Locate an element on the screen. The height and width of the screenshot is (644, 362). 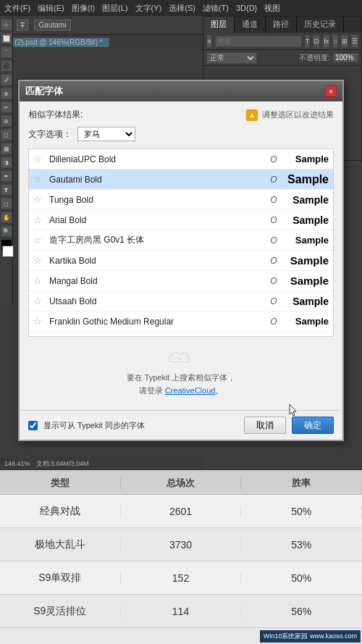
layers-menu-btn: ☰ is located at coordinates (355, 41).